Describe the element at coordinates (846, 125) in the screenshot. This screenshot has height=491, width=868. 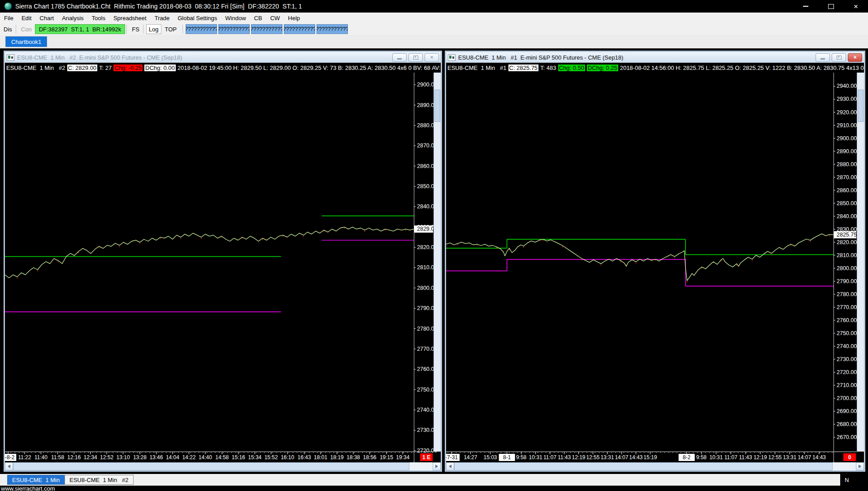
I see `svg-text: 2910.00` at that location.